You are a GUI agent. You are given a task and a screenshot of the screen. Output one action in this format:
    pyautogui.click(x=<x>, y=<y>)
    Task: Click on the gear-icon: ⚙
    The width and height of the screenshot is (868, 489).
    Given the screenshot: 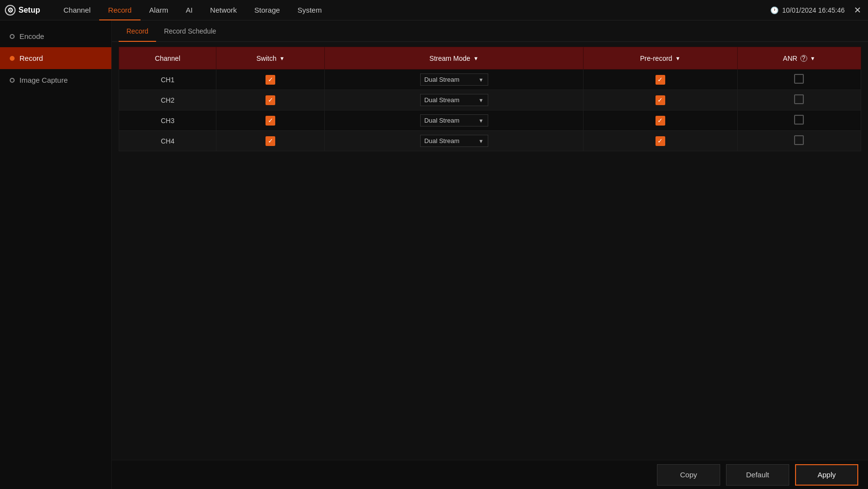 What is the action you would take?
    pyautogui.click(x=10, y=10)
    